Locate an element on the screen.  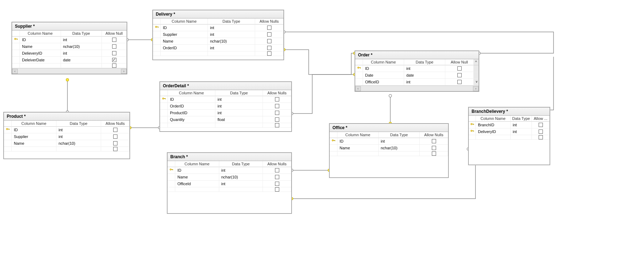
table-title: Supplier * is located at coordinates (70, 26).